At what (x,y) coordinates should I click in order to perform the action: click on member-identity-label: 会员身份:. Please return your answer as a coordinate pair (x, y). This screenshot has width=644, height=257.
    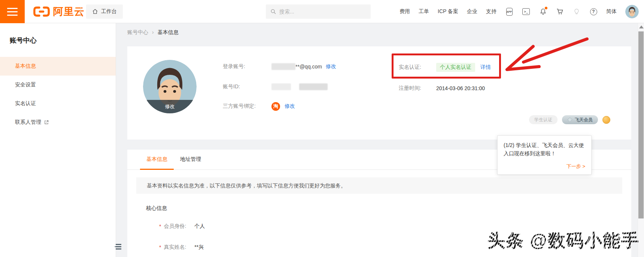
    Looking at the image, I should click on (175, 226).